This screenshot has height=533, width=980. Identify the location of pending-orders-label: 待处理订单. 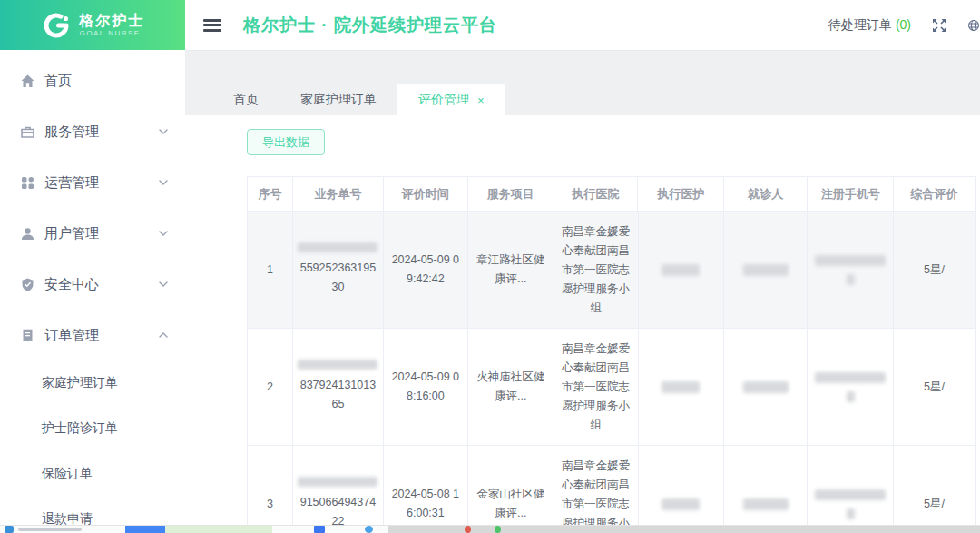
(860, 25).